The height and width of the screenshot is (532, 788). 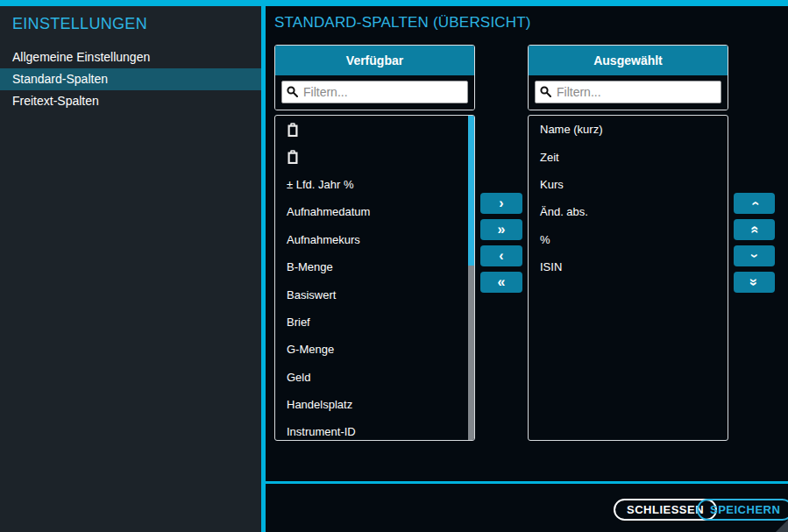 I want to click on selected-item-label: Kurs, so click(x=552, y=184).